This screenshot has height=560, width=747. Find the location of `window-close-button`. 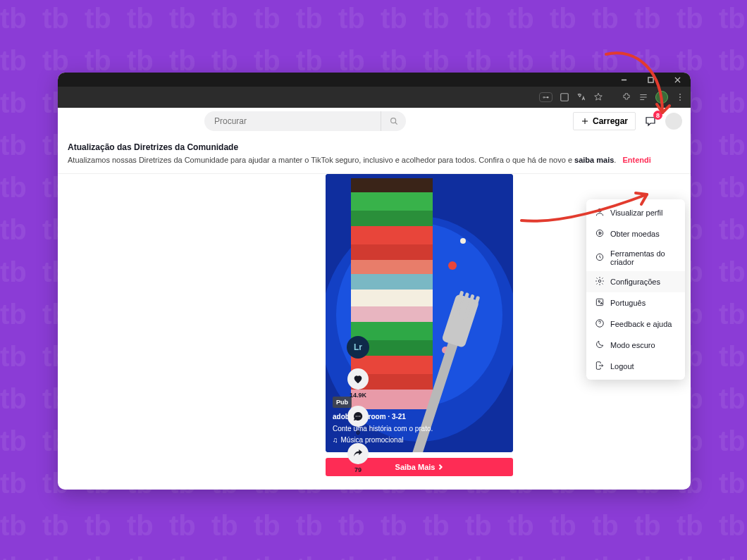

window-close-button is located at coordinates (677, 80).